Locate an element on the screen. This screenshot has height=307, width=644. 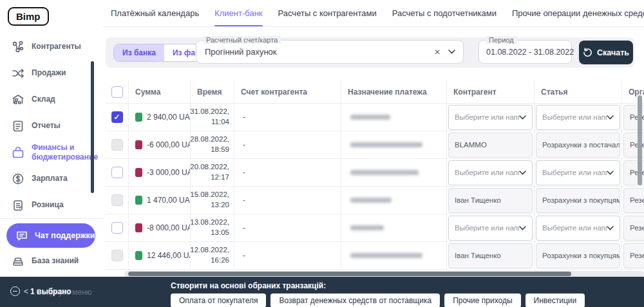
amount-value: -6 000,00 UAH is located at coordinates (169, 145).